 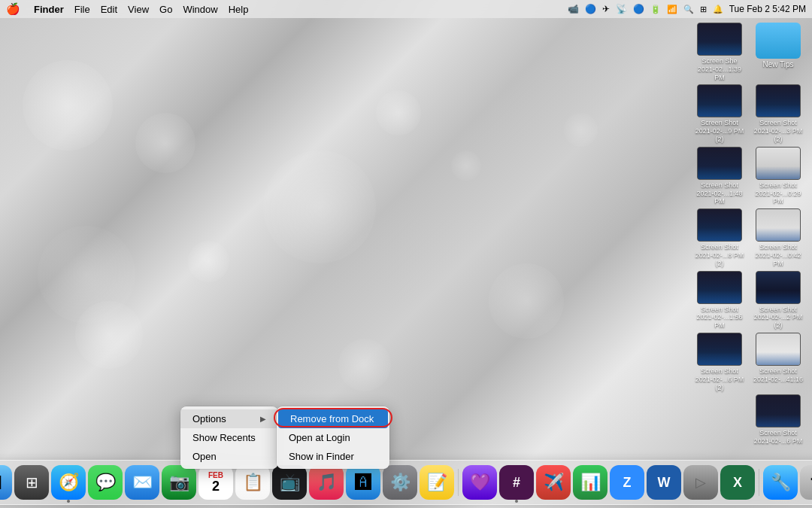 What do you see at coordinates (749, 238) in the screenshot?
I see `icon-row-4: Screen Shot2021-02-...8 PM (2) Screen Sh…` at bounding box center [749, 238].